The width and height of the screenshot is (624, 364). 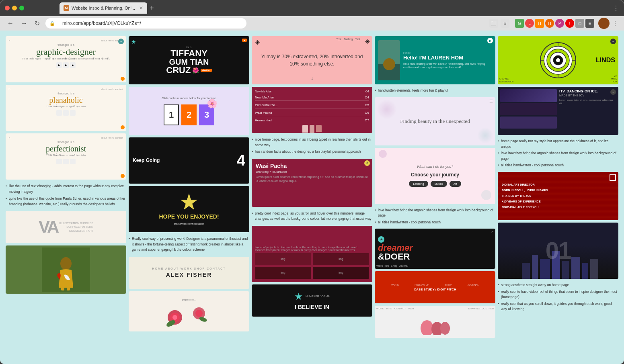 What do you see at coordinates (367, 42) in the screenshot?
I see `ylimay-star: ✳` at bounding box center [367, 42].